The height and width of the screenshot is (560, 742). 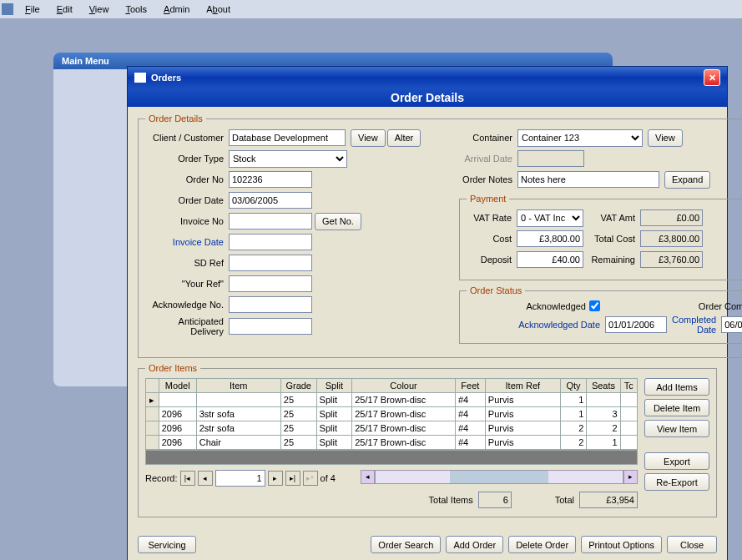 What do you see at coordinates (404, 139) in the screenshot?
I see `client-alter-button: Alter` at bounding box center [404, 139].